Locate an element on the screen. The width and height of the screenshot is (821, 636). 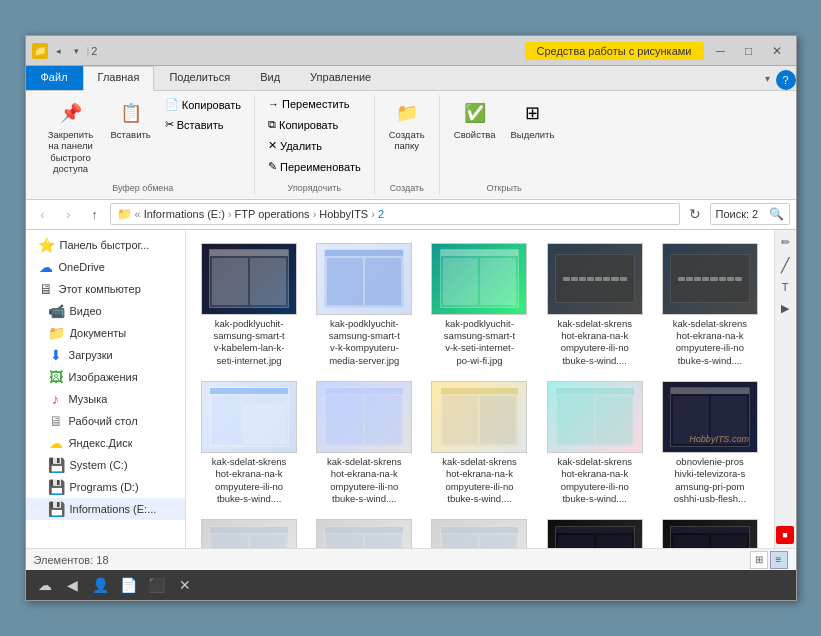
grid-view-button: ⊞ is located at coordinates (759, 560).